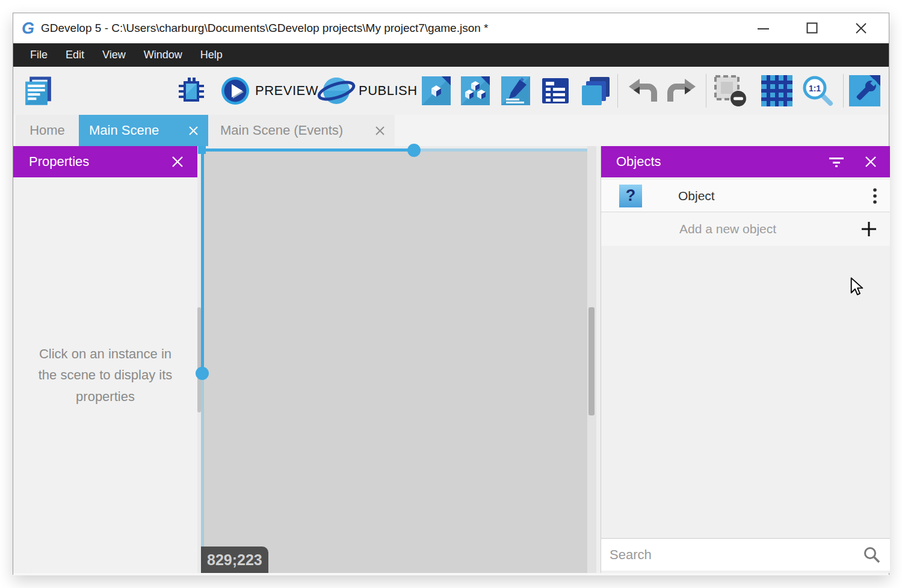 The height and width of the screenshot is (588, 902). Describe the element at coordinates (516, 91) in the screenshot. I see `edit-scene-button` at that location.